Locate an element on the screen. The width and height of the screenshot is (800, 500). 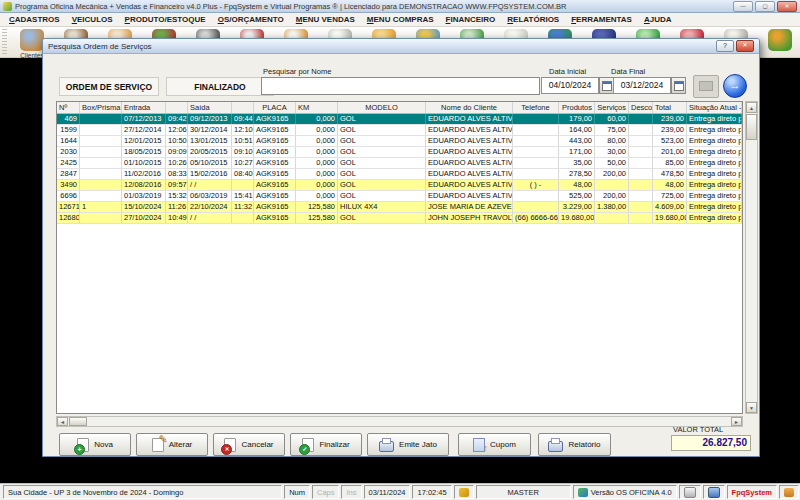
table-row: 1268027/10/202410:49/ /AGK9165125,580GOL… is located at coordinates (400, 218).